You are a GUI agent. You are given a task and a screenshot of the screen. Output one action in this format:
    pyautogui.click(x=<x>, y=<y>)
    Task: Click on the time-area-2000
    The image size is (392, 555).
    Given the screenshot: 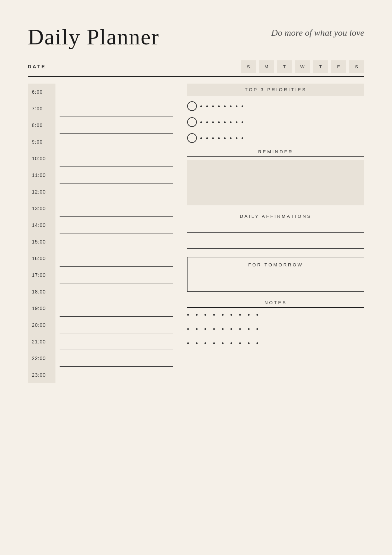 What is the action you would take?
    pyautogui.click(x=116, y=325)
    